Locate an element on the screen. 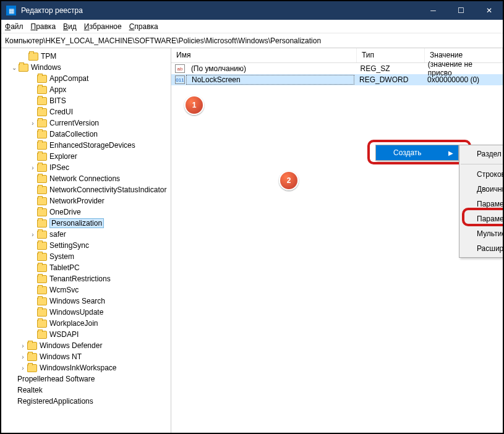 This screenshot has width=504, height=434. ctx-expand: Расширяемый строковый параметр is located at coordinates (482, 249).